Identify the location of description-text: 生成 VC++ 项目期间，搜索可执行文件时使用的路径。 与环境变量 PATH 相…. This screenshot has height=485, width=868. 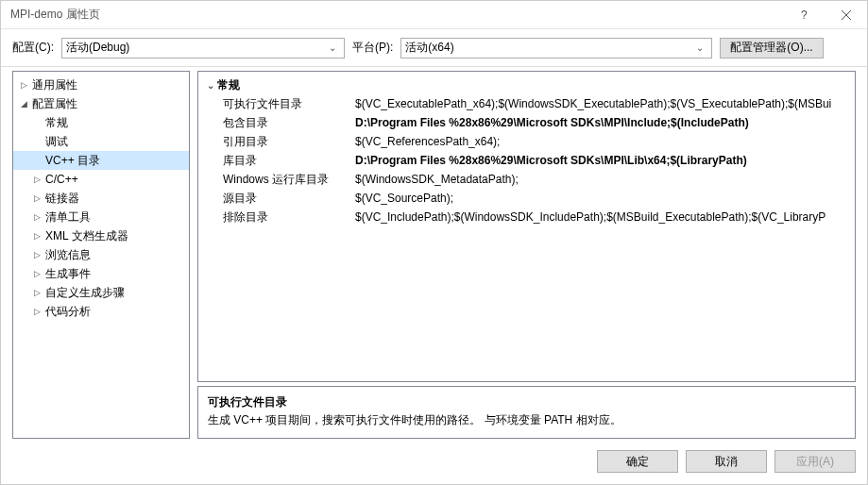
(527, 421).